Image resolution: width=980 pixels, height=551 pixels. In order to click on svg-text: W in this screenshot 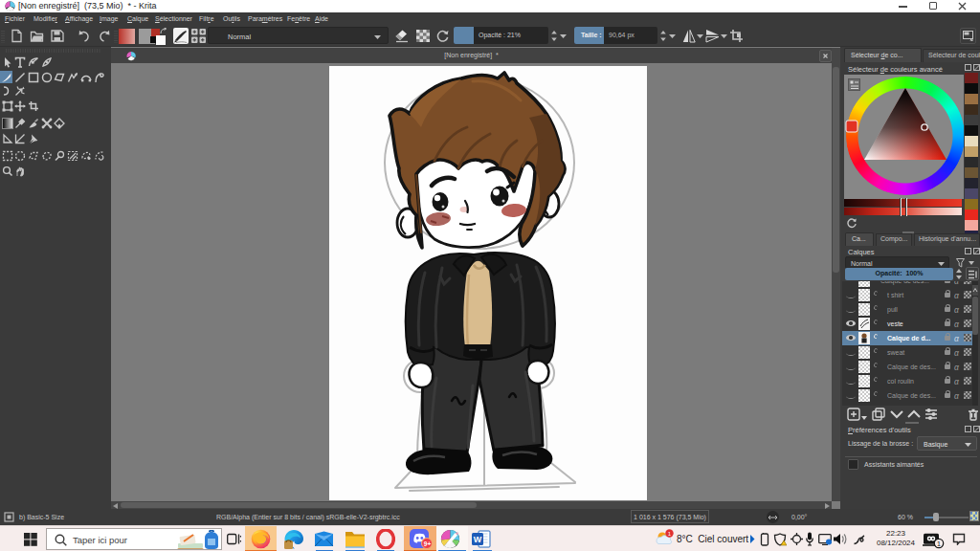, I will do `click(479, 540)`.